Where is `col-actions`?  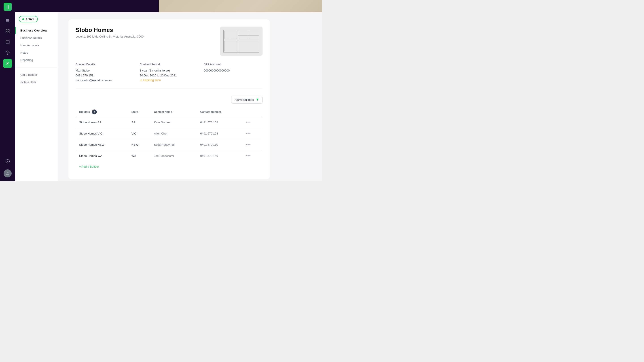
col-actions is located at coordinates (252, 112).